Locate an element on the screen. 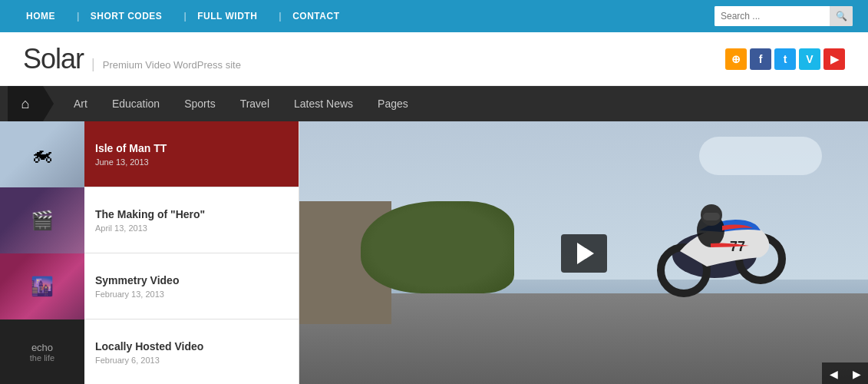 The width and height of the screenshot is (868, 384). site-header: Solar | Premium Video WordPress site ⊕ f… is located at coordinates (434, 59).